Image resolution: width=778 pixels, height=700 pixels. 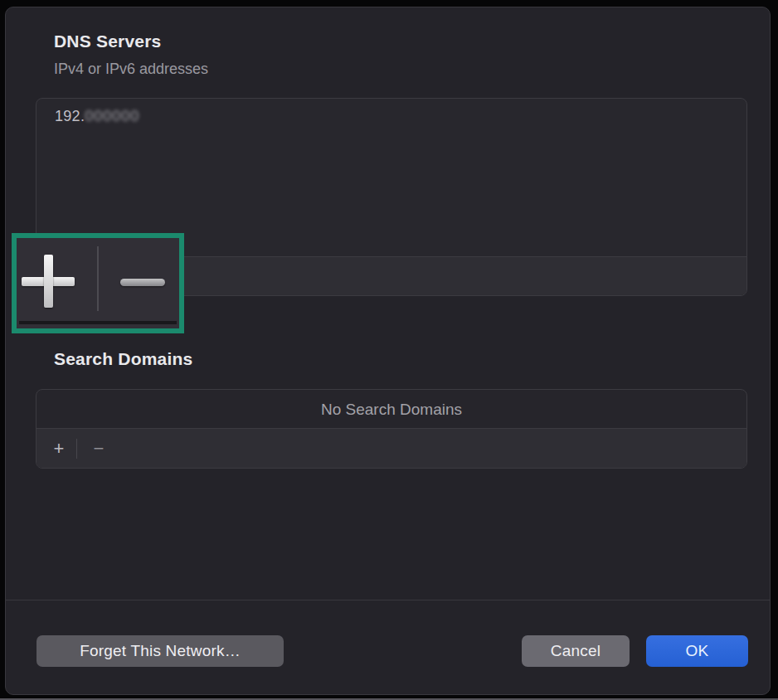 I want to click on dns-servers-subtitle: IPv4 or IPv6 addresses, so click(x=131, y=70).